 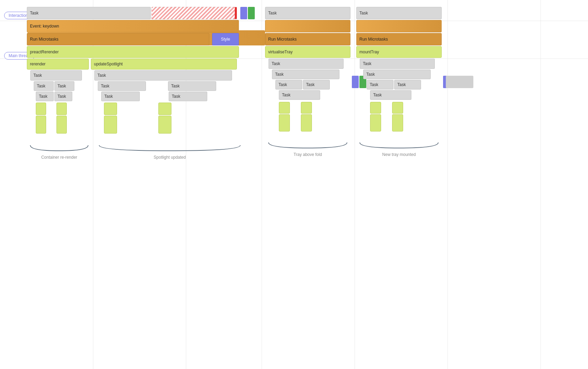 I want to click on task-mt-4: Task, so click(x=391, y=95).